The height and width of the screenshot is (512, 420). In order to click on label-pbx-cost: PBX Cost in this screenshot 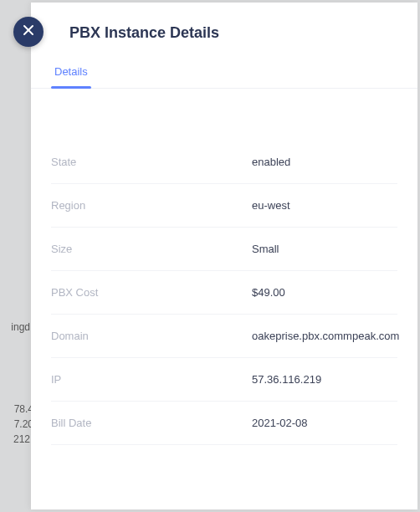, I will do `click(151, 293)`.